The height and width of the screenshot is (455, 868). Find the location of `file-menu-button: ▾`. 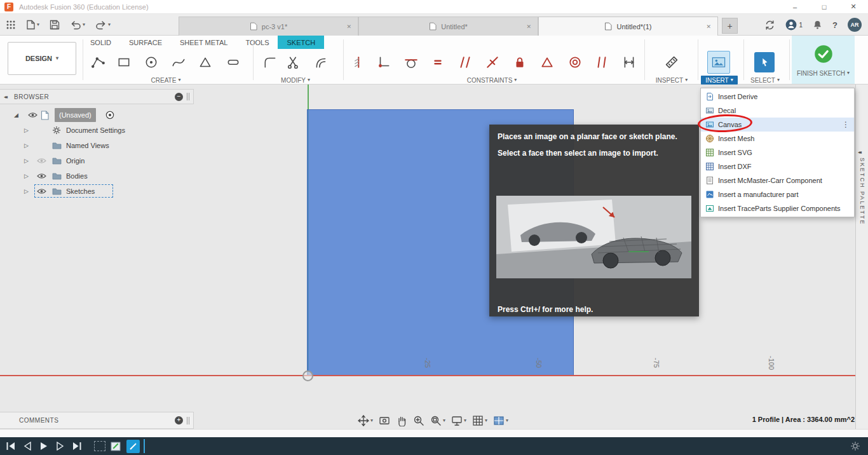

file-menu-button: ▾ is located at coordinates (33, 25).